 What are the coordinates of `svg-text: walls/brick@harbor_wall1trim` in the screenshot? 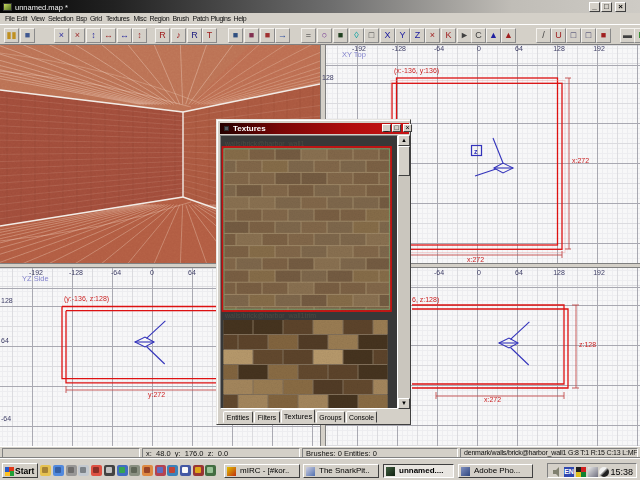 It's located at (270, 316).